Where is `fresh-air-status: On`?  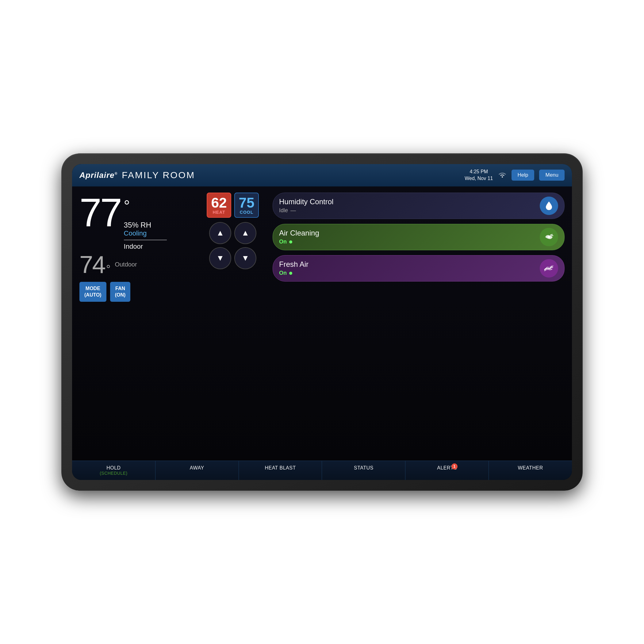 fresh-air-status: On is located at coordinates (283, 273).